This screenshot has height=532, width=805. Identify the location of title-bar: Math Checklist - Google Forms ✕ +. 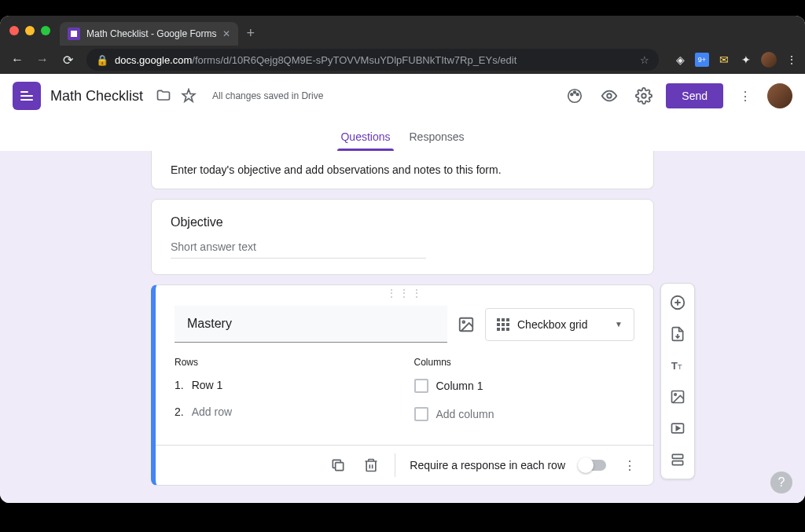
(402, 31).